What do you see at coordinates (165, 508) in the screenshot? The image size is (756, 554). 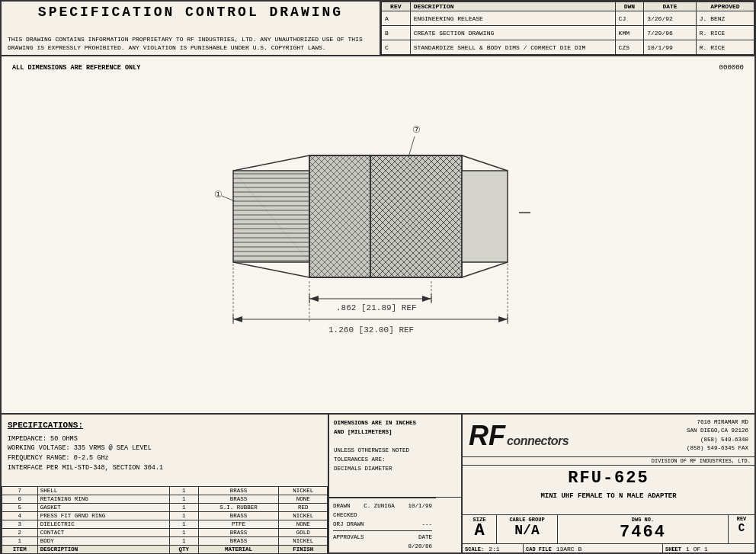 I see `parts-row: 5 GASKET 1 S.I. RUBBER RED` at bounding box center [165, 508].